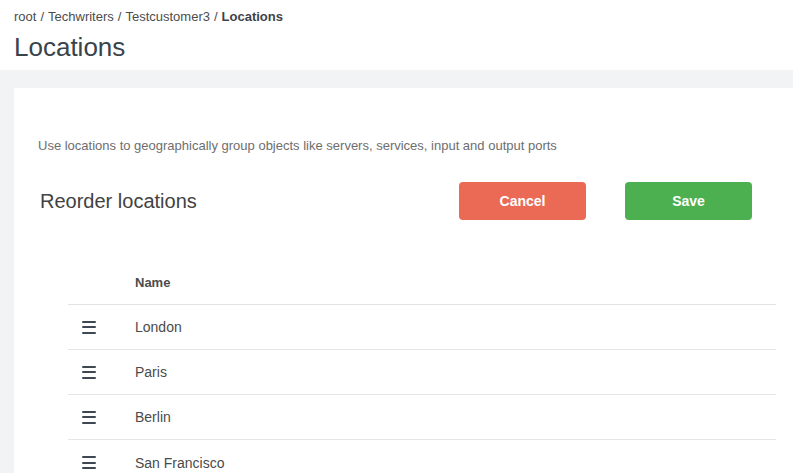  Describe the element at coordinates (688, 201) in the screenshot. I see `save-button: Save` at that location.